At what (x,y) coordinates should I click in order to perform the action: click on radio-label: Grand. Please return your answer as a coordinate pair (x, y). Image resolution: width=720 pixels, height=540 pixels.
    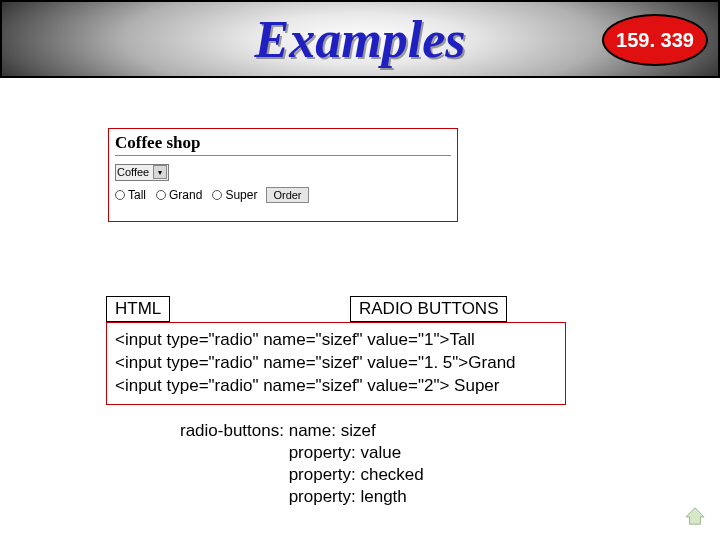
    Looking at the image, I should click on (186, 195).